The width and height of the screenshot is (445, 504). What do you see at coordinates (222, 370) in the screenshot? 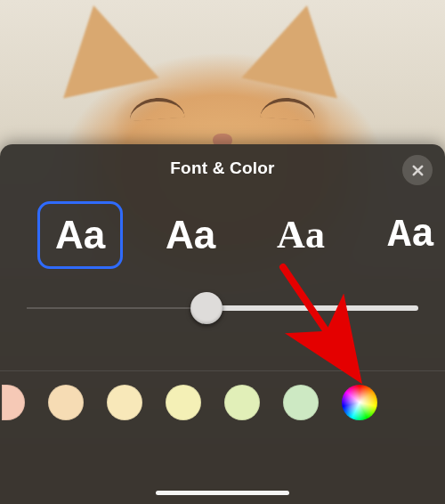
I see `section-divider` at bounding box center [222, 370].